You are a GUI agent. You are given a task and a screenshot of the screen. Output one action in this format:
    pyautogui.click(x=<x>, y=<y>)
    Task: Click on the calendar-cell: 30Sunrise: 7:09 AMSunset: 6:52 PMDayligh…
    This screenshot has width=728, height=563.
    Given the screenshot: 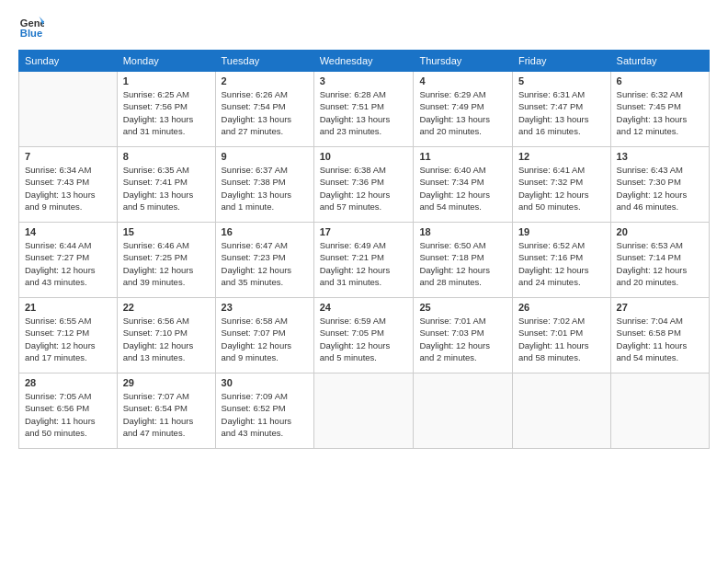 What is the action you would take?
    pyautogui.click(x=265, y=411)
    